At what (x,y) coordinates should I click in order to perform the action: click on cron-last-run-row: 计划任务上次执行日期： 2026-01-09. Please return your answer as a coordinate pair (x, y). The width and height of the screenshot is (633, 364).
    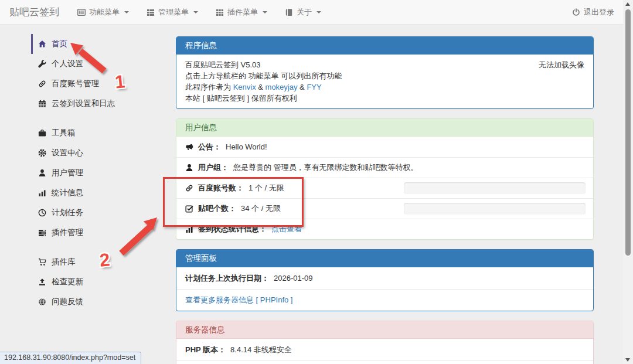
    Looking at the image, I should click on (384, 278).